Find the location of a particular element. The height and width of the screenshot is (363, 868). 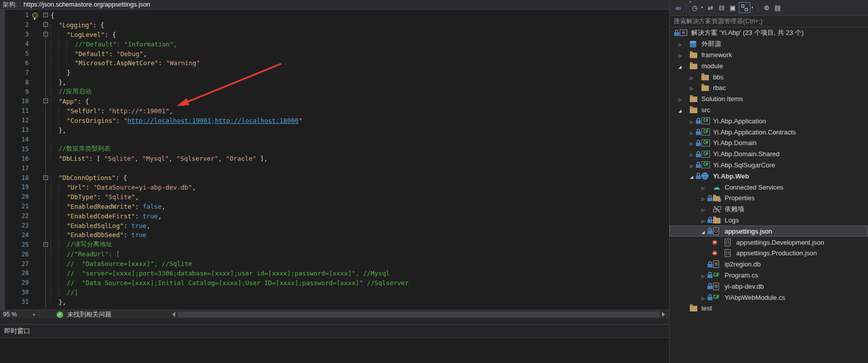

code-line: 21"EnabledReadWrite": false, is located at coordinates (334, 206).